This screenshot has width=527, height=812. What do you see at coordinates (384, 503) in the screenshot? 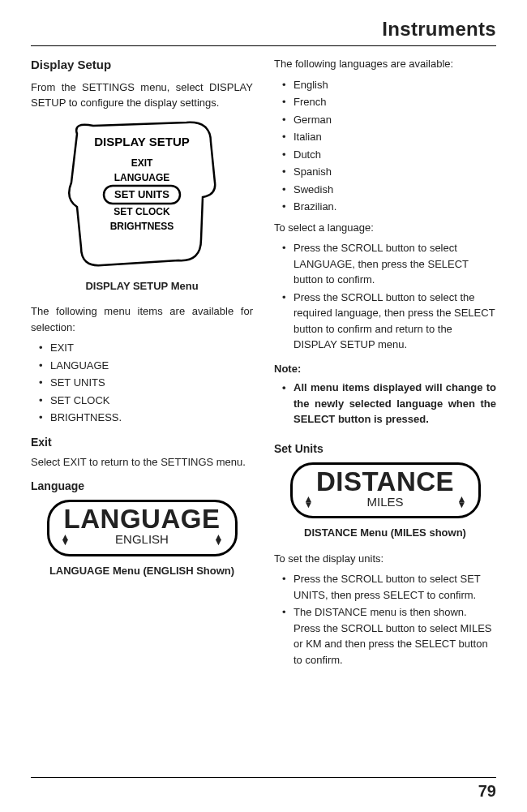
I see `pill-small-label: MILES` at bounding box center [384, 503].